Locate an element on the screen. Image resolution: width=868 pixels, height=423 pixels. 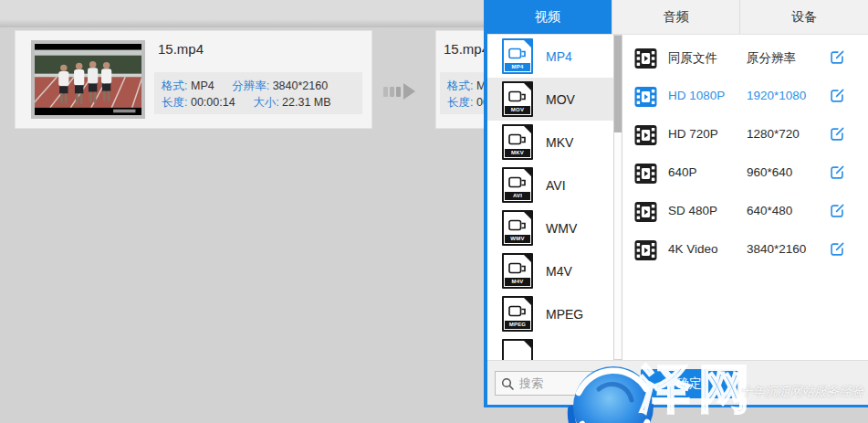
popup-bottom-border is located at coordinates (675, 406).